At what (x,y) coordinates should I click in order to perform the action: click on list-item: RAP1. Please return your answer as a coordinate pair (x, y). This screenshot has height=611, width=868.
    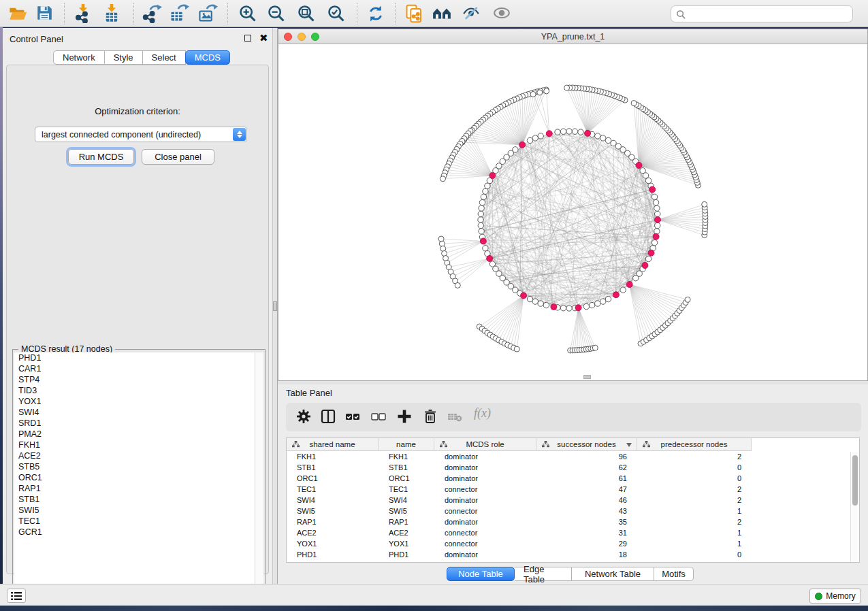
    Looking at the image, I should click on (135, 489).